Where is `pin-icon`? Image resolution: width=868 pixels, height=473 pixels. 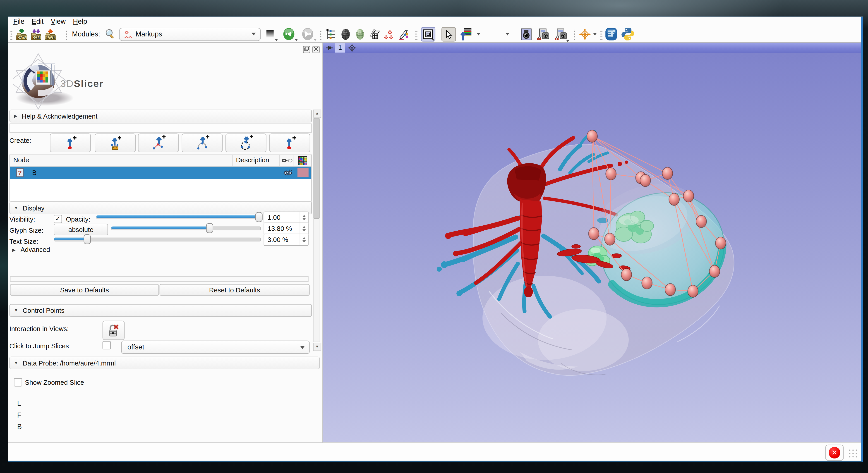 pin-icon is located at coordinates (330, 48).